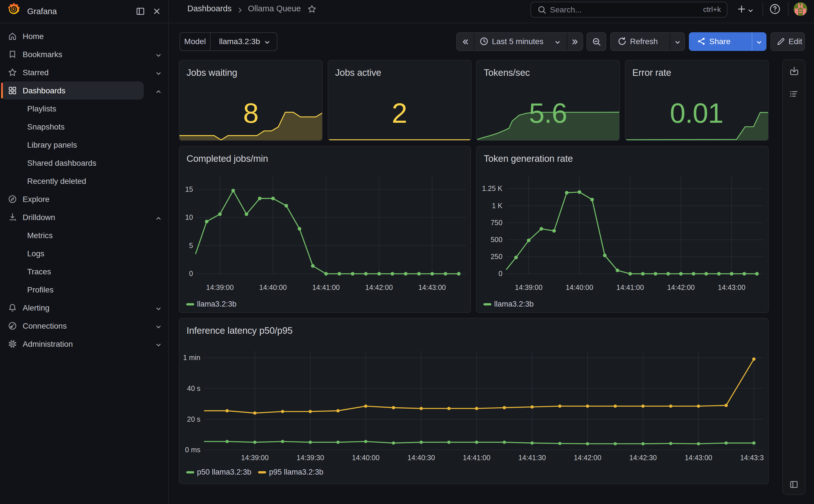  What do you see at coordinates (189, 189) in the screenshot?
I see `svg-text: 15` at bounding box center [189, 189].